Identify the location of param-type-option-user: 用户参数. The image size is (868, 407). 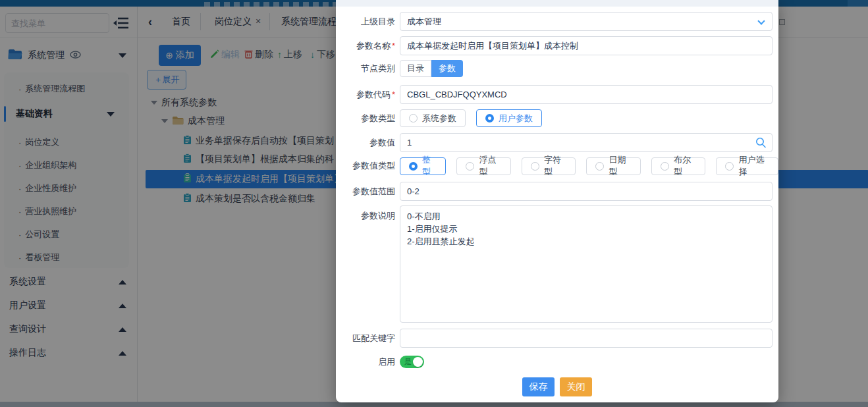
(509, 119).